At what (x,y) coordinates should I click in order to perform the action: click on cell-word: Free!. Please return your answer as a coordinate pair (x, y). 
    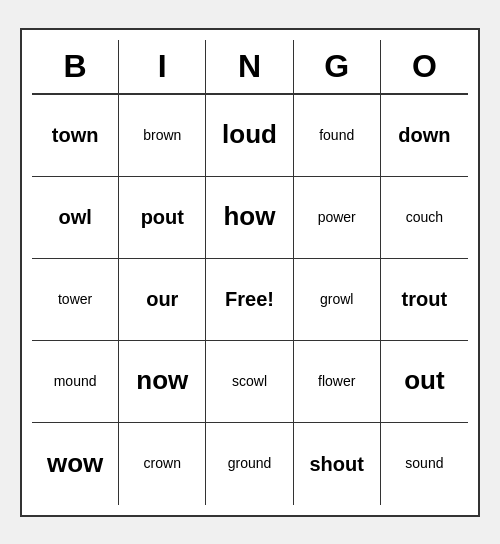
    Looking at the image, I should click on (250, 299).